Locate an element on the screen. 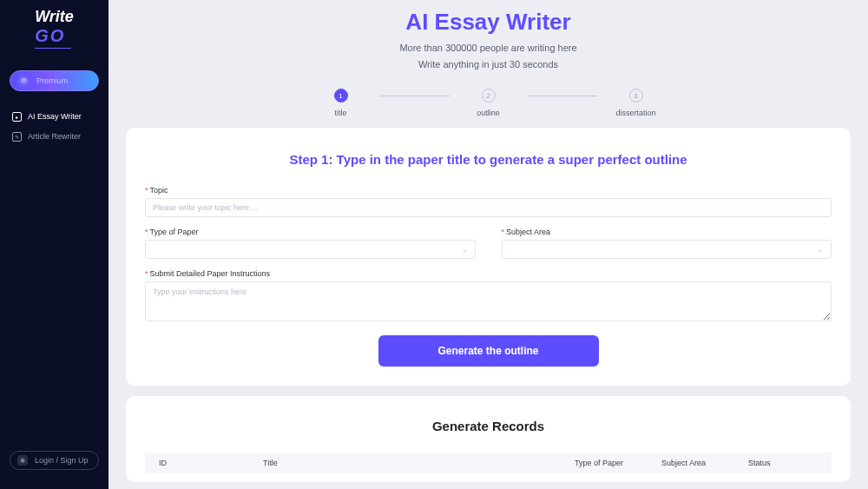 Image resolution: width=868 pixels, height=489 pixels. records-table: ID Title Type of Paper Subject Area Stat… is located at coordinates (488, 463).